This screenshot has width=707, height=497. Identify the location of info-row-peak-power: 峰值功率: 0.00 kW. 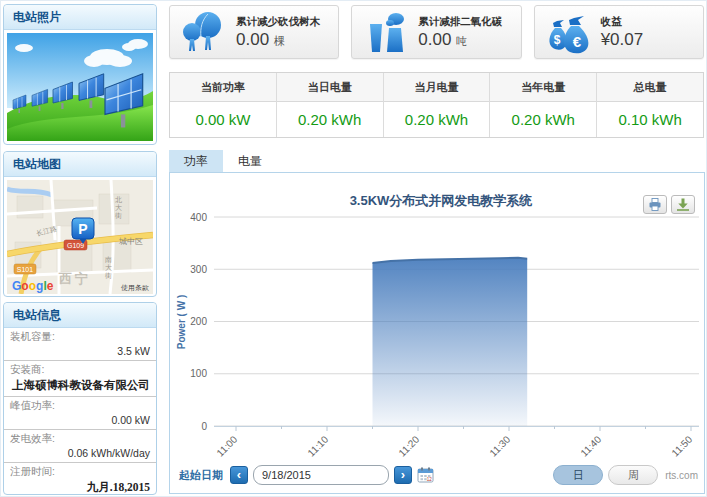
(80, 414).